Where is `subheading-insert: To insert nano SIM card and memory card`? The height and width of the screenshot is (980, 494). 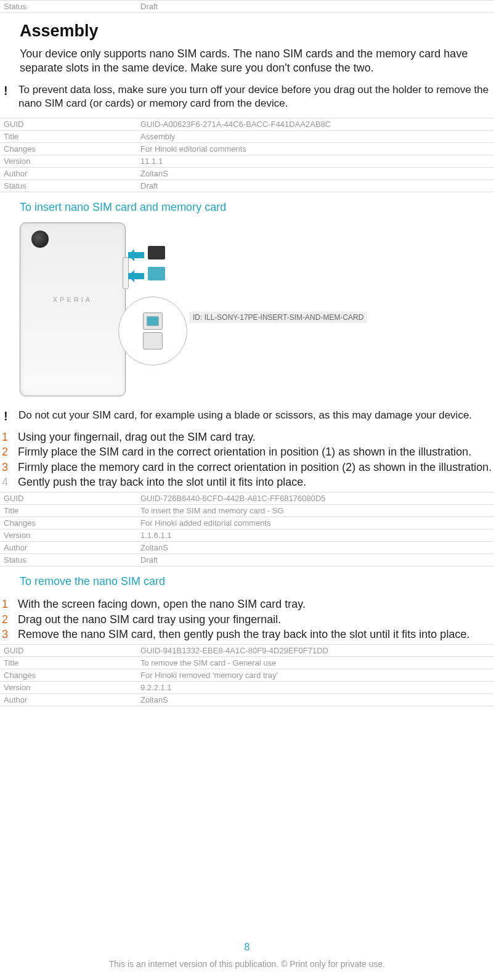
subheading-insert: To insert nano SIM card and memory card is located at coordinates (257, 207).